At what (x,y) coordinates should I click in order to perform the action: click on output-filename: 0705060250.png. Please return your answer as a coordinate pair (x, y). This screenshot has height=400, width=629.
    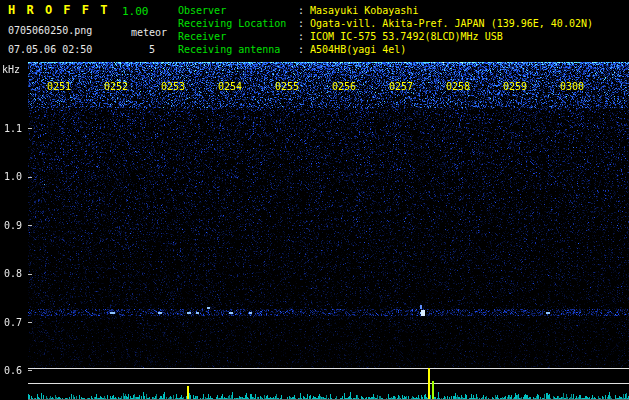
    Looking at the image, I should click on (50, 30).